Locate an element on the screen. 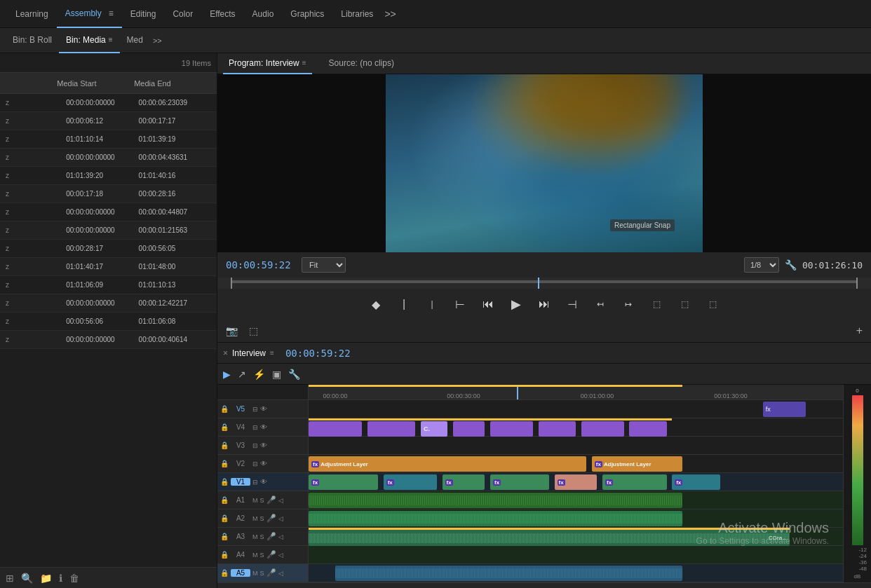 The height and width of the screenshot is (588, 871). time-ruler: 00:00:00 00:00:30:00 00:01:00:00 00:01:3… is located at coordinates (576, 392).